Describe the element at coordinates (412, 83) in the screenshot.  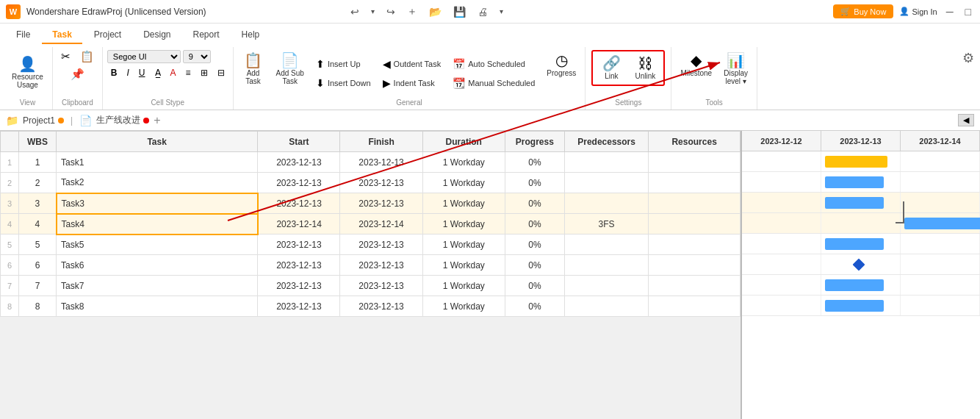
I see `indent-task-button: ▶ Indent Task` at that location.